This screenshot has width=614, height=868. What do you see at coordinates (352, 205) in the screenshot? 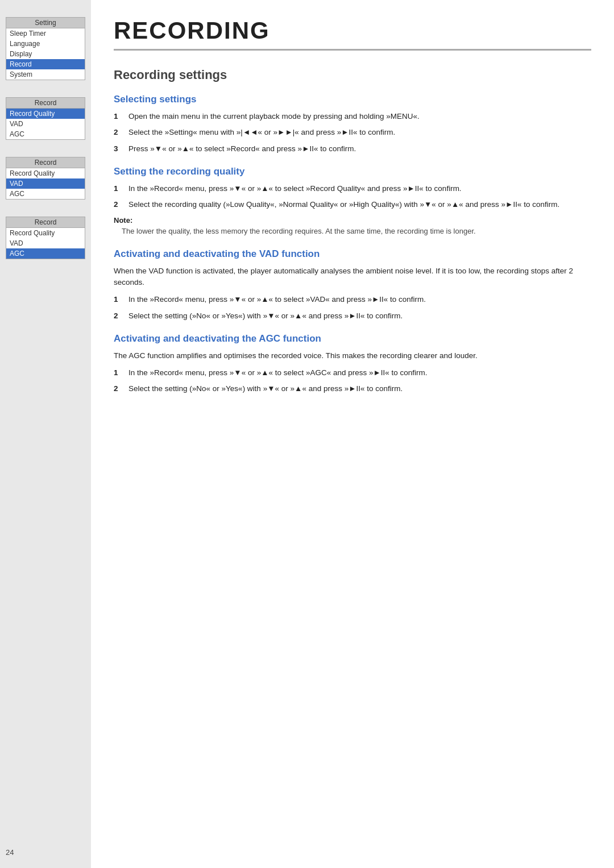
I see `step-item: 2Select the recording quality (»Low Qual…` at bounding box center [352, 205].